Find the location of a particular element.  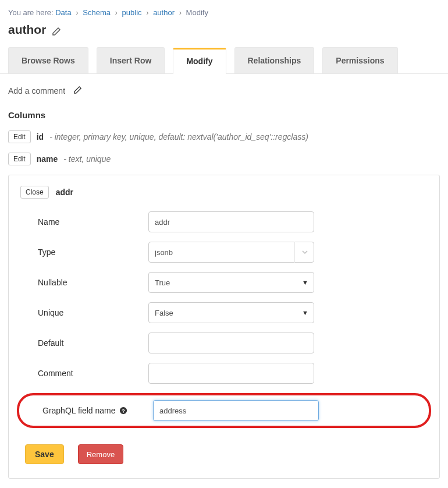

add-comment-label: Add a comment is located at coordinates (37, 91).